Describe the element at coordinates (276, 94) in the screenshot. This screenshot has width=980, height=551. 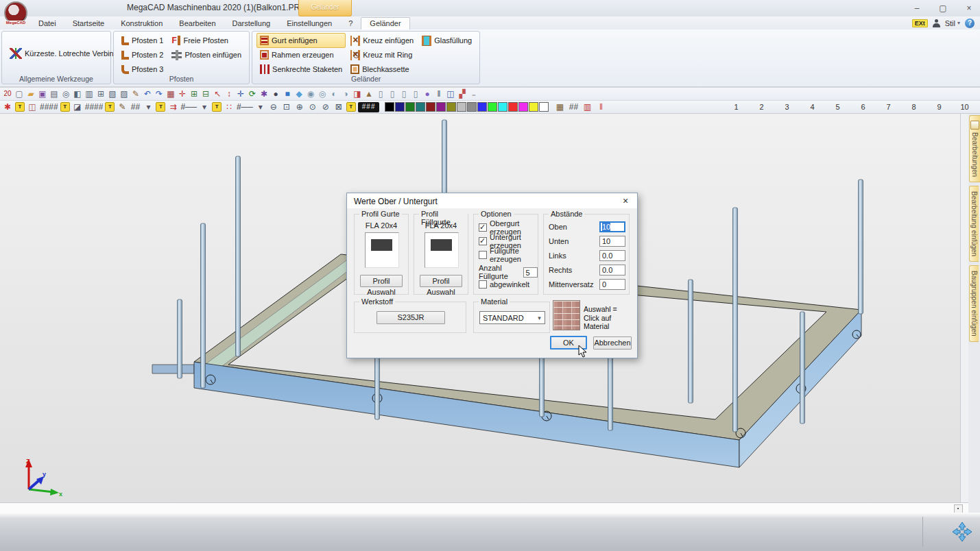
I see `sphere-icon: ●` at that location.